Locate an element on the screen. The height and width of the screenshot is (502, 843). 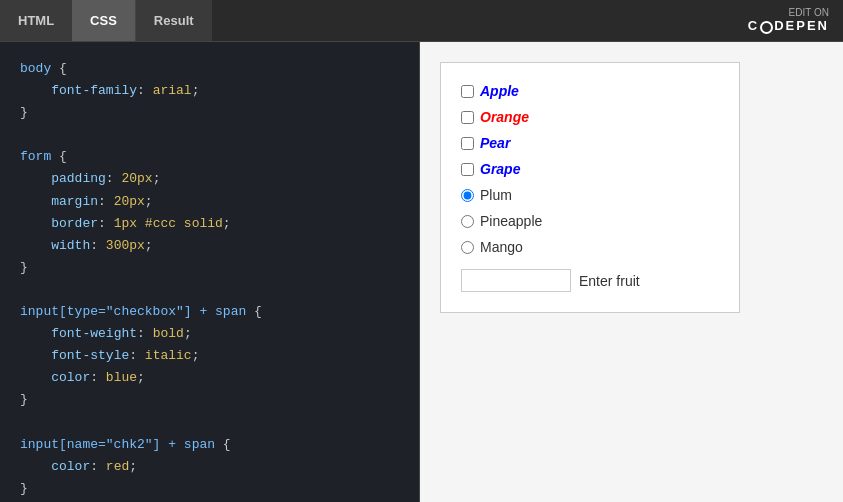
label-apple: Apple is located at coordinates (590, 96).